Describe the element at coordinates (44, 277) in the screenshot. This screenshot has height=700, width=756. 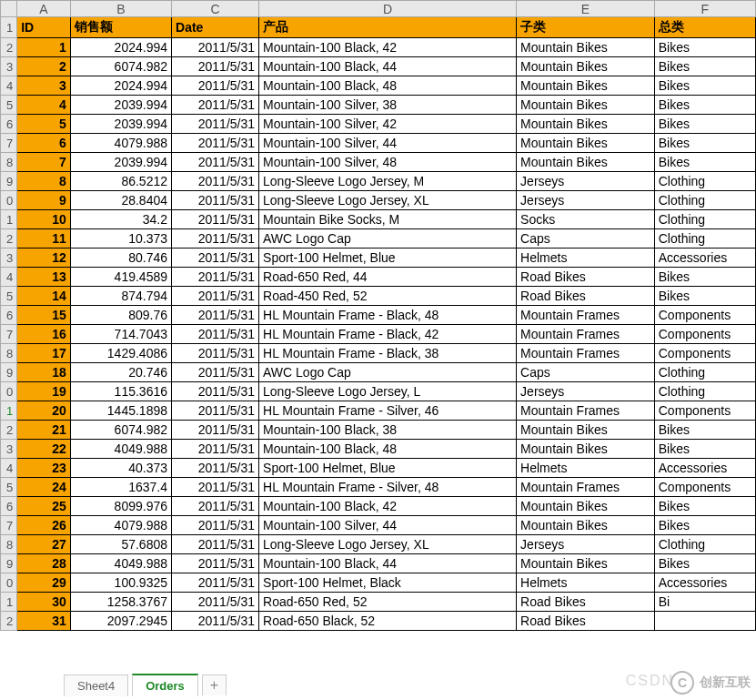
I see `cell-id: 13` at that location.